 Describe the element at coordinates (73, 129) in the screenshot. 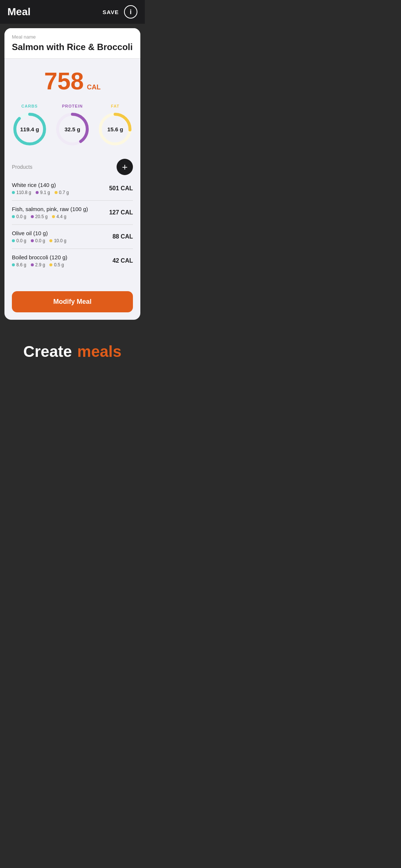

I see `protein-value: 32.5 g` at that location.